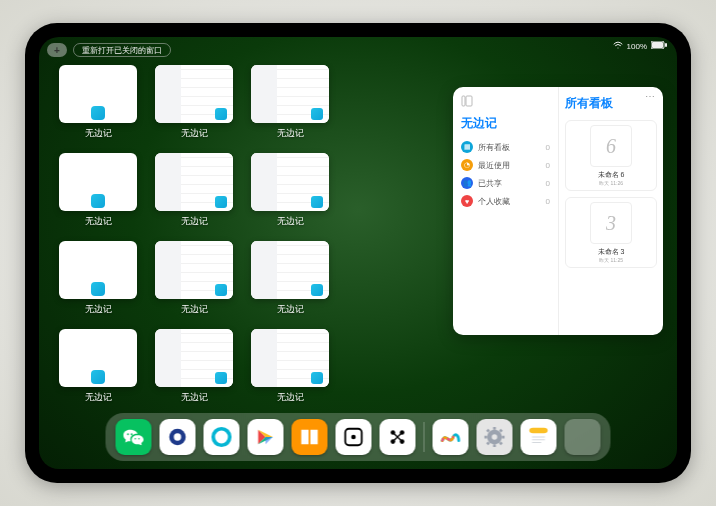 This screenshot has width=716, height=506. What do you see at coordinates (354, 437) in the screenshot?
I see `dock-app-dice` at bounding box center [354, 437].